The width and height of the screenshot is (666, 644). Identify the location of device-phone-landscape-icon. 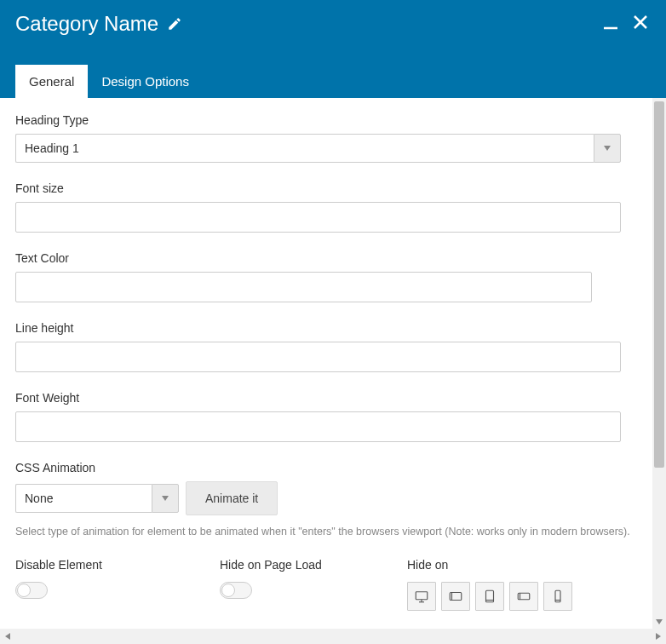
(524, 596).